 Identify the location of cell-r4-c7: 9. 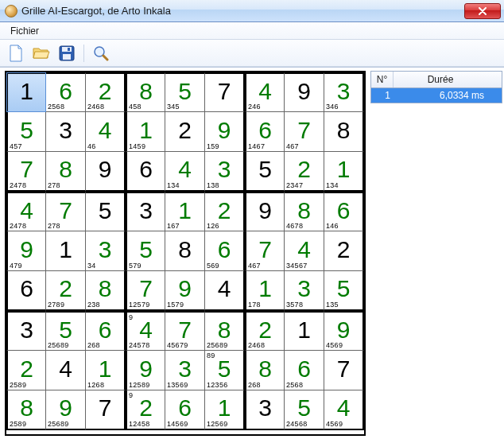
(265, 212).